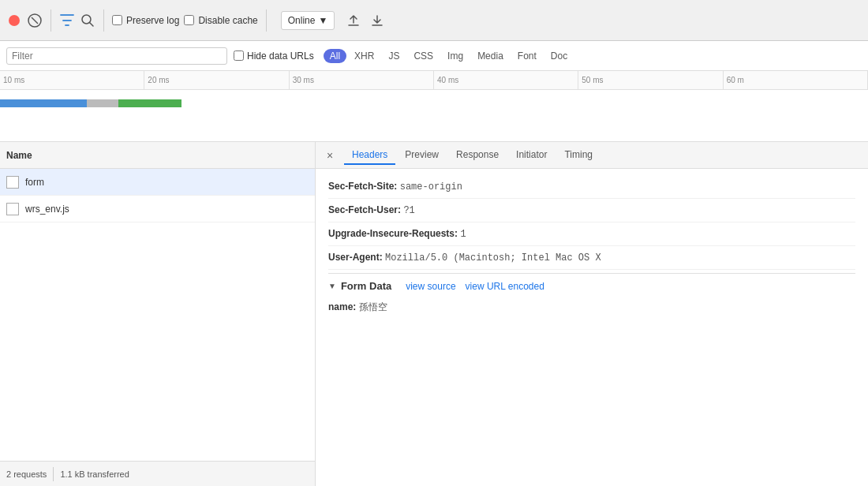 The image size is (868, 486). What do you see at coordinates (559, 56) in the screenshot?
I see `filter-tab-doc: Doc` at bounding box center [559, 56].